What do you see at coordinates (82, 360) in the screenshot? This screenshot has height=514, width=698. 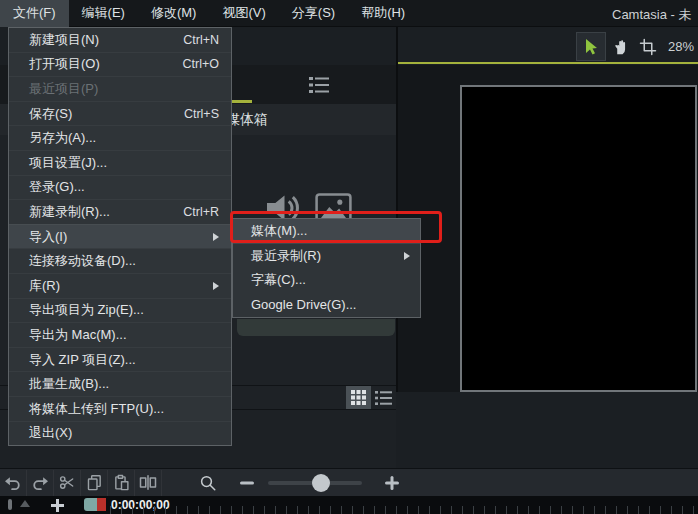 I see `menu-item-label: 导入 ZIP 项目(Z)...` at bounding box center [82, 360].